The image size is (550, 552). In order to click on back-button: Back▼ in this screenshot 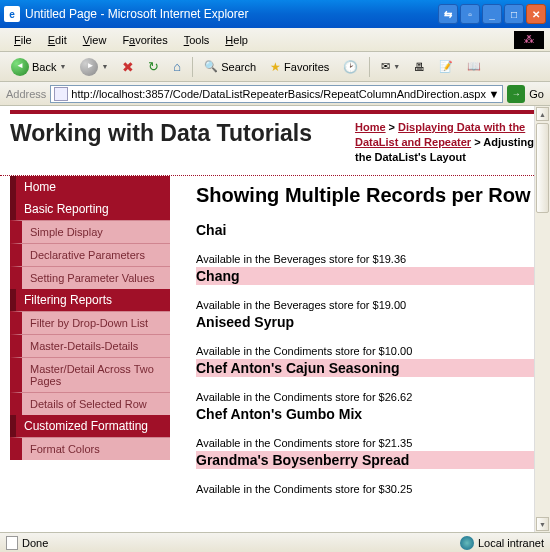, I will do `click(38, 67)`.